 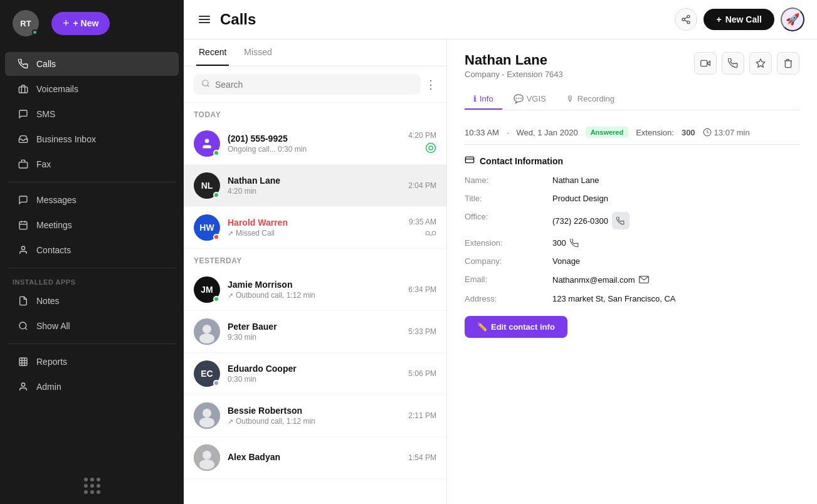 I want to click on call-avatar: NL, so click(x=207, y=186).